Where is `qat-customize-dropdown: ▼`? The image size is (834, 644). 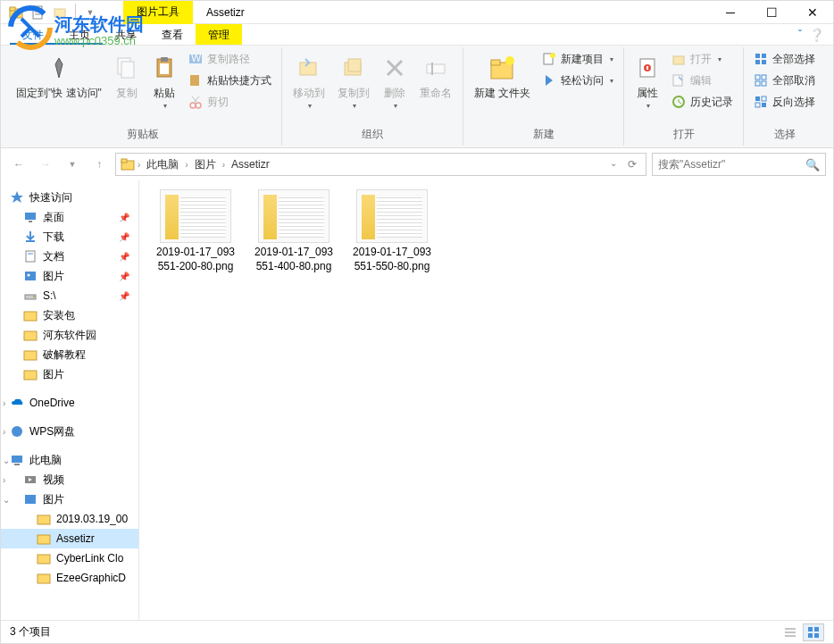
qat-customize-dropdown: ▼ is located at coordinates (90, 13).